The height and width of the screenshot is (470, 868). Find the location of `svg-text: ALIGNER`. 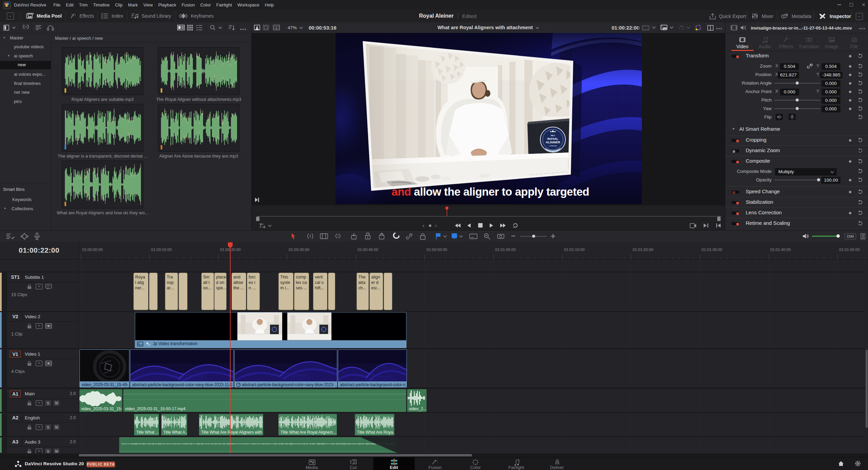

svg-text: ALIGNER is located at coordinates (553, 142).